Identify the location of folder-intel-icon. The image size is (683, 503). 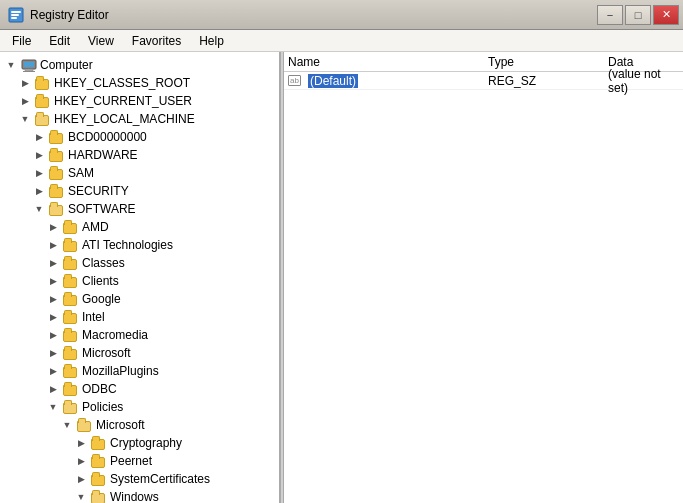
(71, 317).